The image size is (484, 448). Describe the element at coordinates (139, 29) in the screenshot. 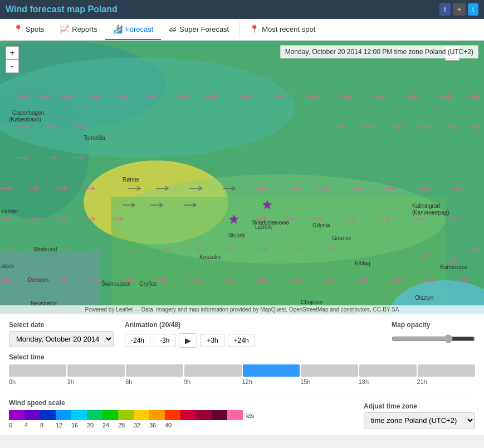

I see `nav-forecast-label: Forecast` at that location.